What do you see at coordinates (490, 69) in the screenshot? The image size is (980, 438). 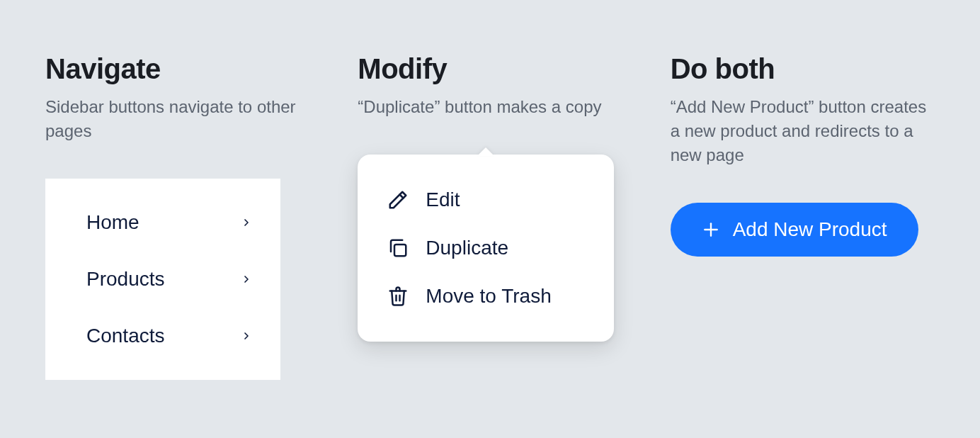 I see `modify-title: Modify` at bounding box center [490, 69].